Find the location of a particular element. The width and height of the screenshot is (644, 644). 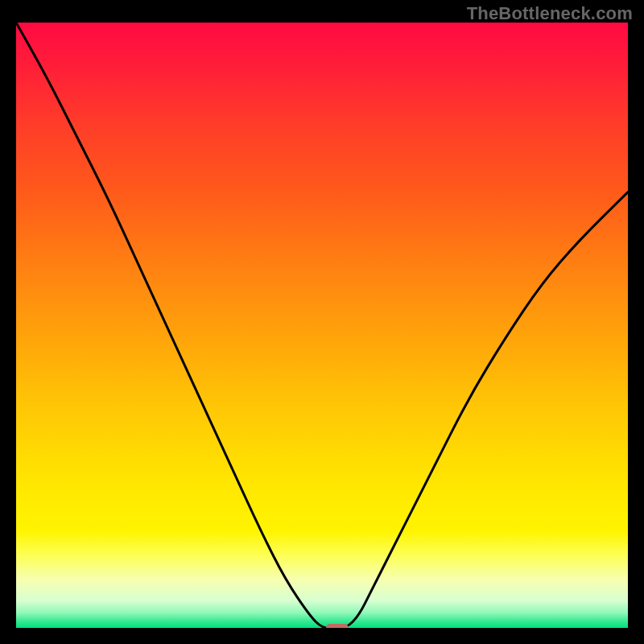

watermark-label: TheBottleneck.com is located at coordinates (550, 14).